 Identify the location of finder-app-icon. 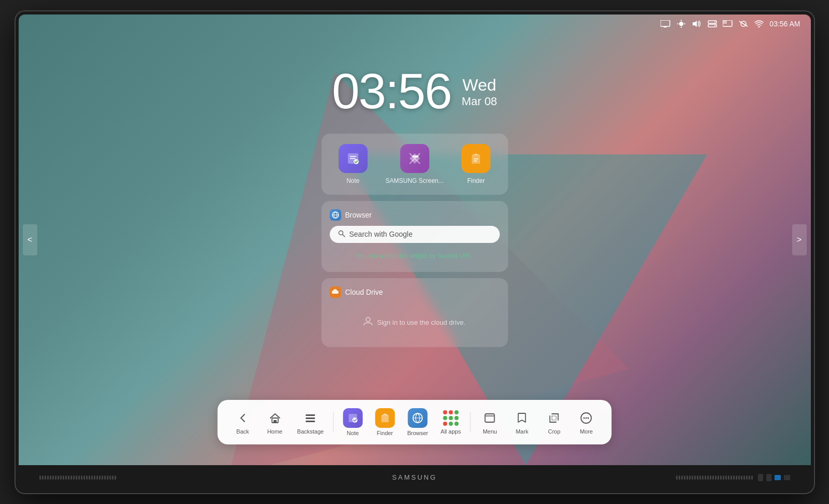
(476, 159).